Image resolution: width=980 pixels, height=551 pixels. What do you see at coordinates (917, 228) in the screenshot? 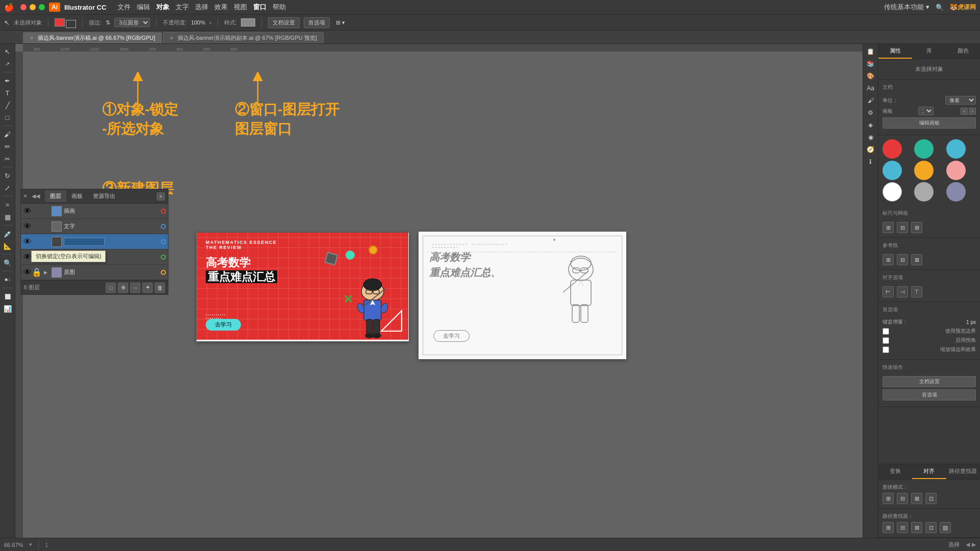
I see `grid2-icon: ⊞` at bounding box center [917, 228].